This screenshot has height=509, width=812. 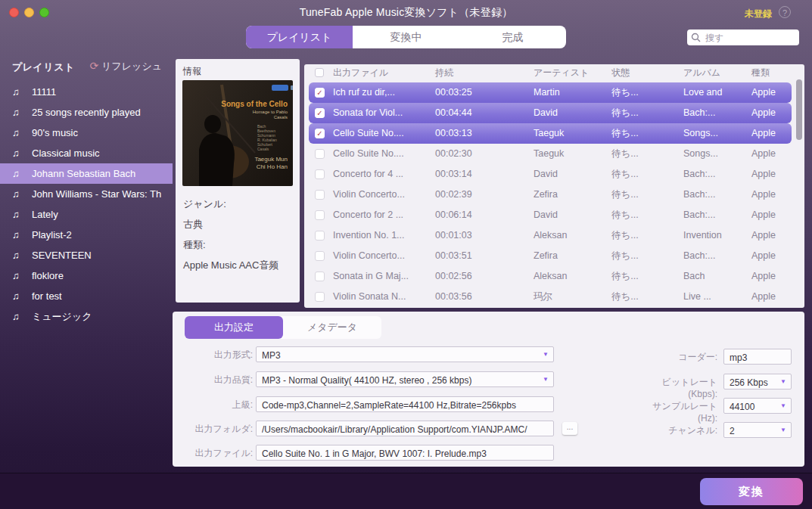 I want to click on sidebar-item: ♫Lately, so click(x=86, y=215).